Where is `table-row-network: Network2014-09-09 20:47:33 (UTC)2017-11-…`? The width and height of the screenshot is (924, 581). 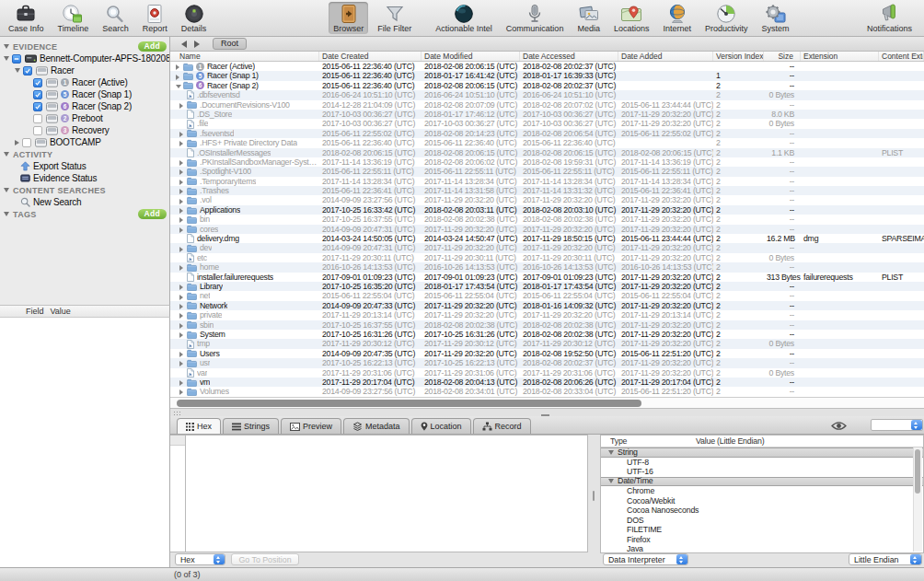 table-row-network: Network2014-09-09 20:47:33 (UTC)2017-11-… is located at coordinates (547, 306).